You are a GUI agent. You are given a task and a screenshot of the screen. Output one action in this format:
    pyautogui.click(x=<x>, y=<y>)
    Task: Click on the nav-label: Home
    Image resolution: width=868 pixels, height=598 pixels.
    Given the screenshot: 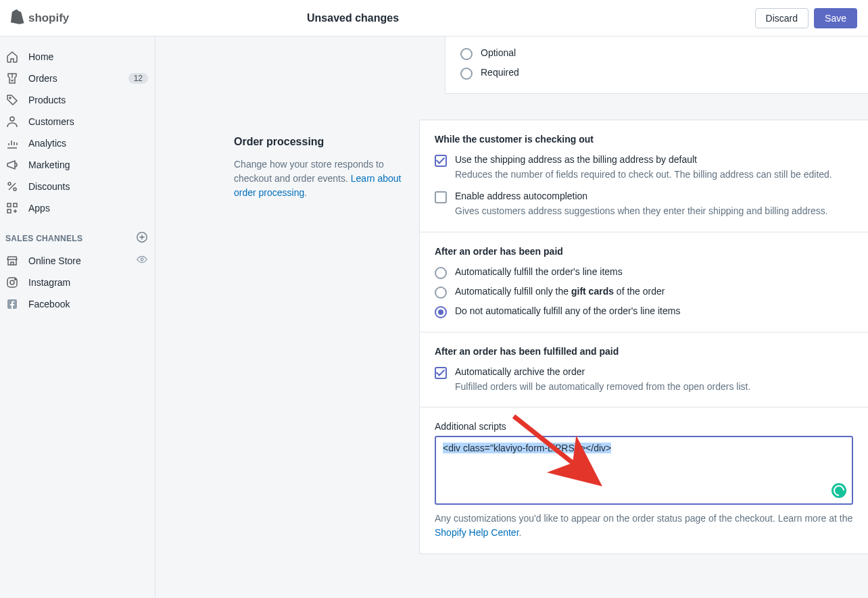 What is the action you would take?
    pyautogui.click(x=41, y=57)
    